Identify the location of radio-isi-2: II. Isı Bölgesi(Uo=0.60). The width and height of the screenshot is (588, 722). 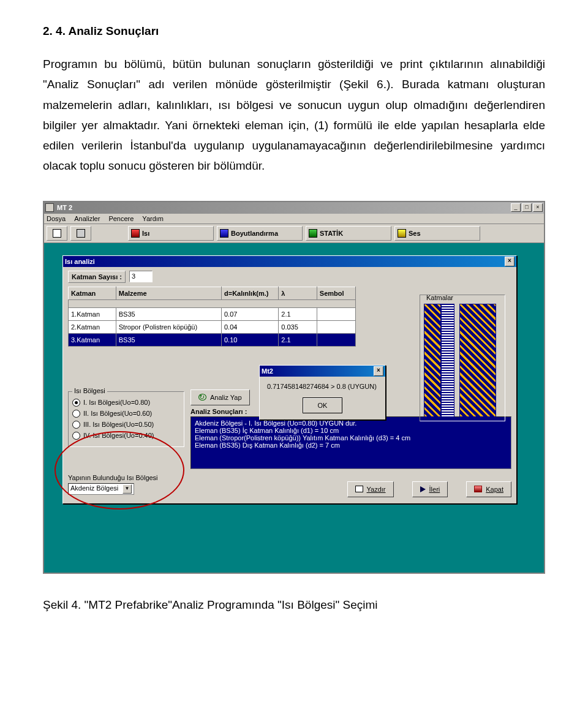
(126, 414).